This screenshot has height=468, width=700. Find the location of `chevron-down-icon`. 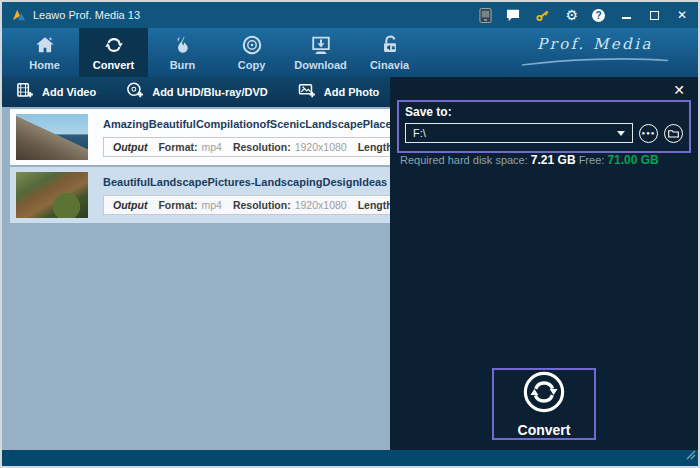

chevron-down-icon is located at coordinates (621, 134).